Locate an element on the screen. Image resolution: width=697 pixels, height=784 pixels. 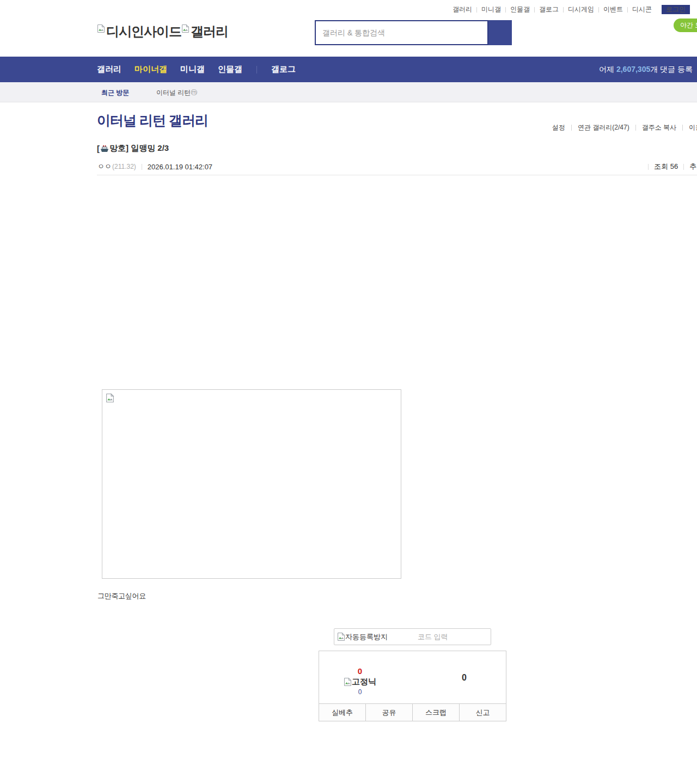
recommend-count: 추천 0 is located at coordinates (693, 167).